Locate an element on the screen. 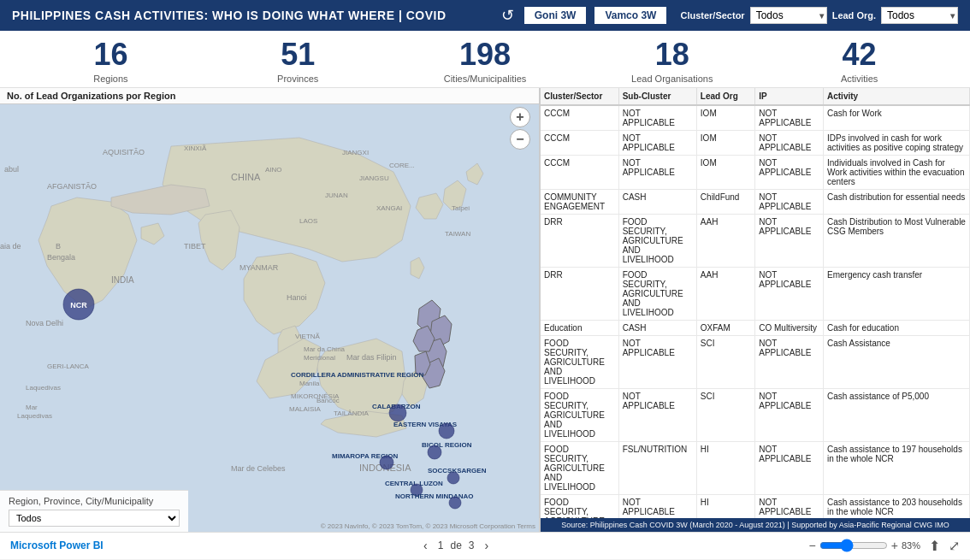 The width and height of the screenshot is (970, 560). prev-page-button: ‹ is located at coordinates (426, 545).